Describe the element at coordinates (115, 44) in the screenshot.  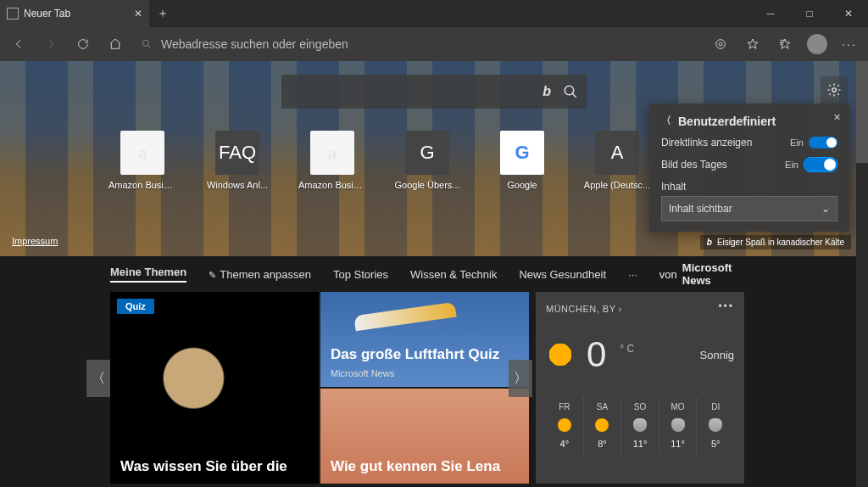
I see `home-button` at that location.